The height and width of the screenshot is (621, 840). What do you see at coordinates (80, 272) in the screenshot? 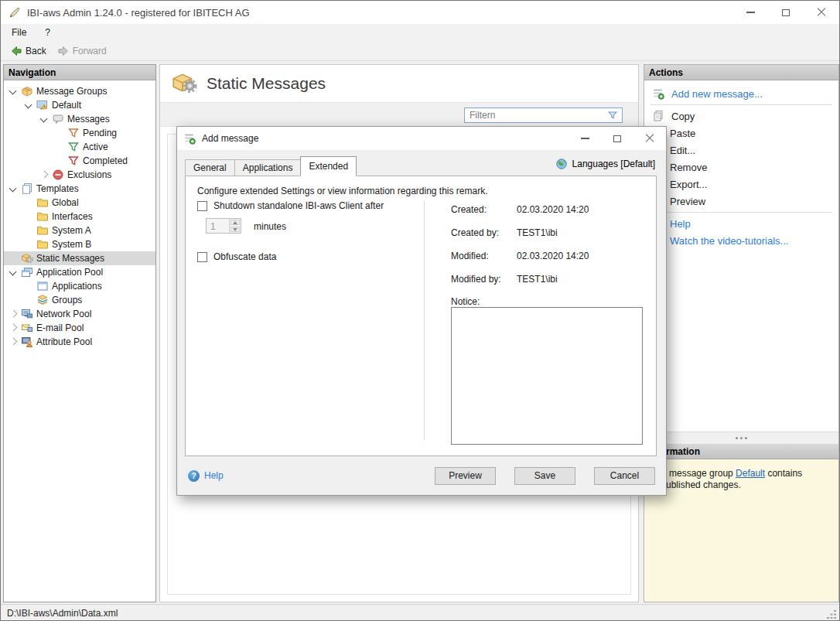
I see `nav-item-application-pool: Application Pool` at bounding box center [80, 272].